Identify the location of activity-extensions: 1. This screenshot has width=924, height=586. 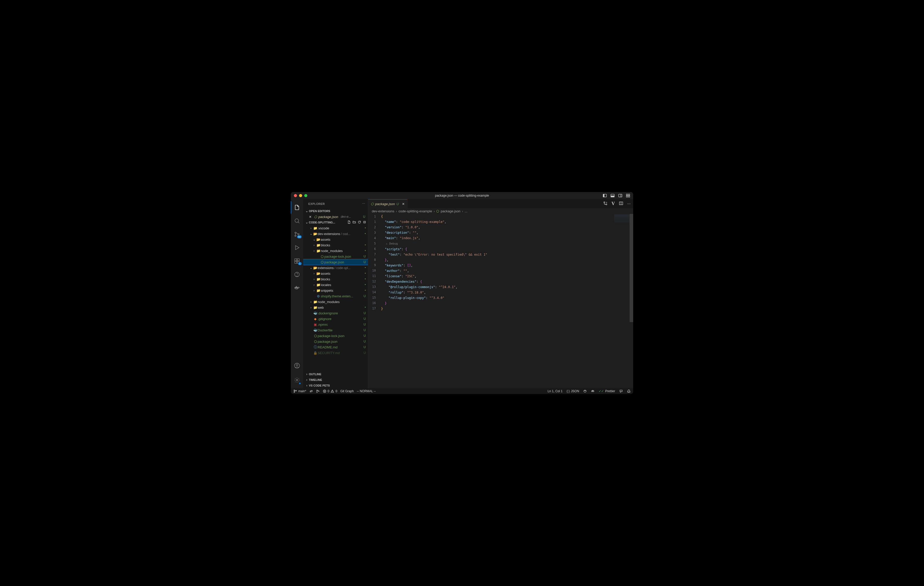
(297, 261).